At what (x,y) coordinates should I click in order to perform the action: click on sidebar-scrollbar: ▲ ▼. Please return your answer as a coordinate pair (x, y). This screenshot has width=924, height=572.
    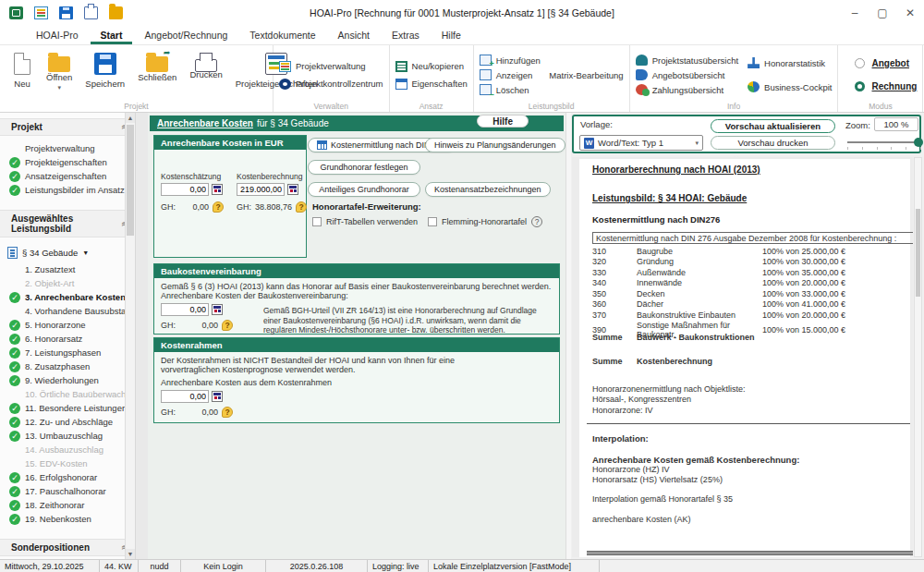
    Looking at the image, I should click on (129, 336).